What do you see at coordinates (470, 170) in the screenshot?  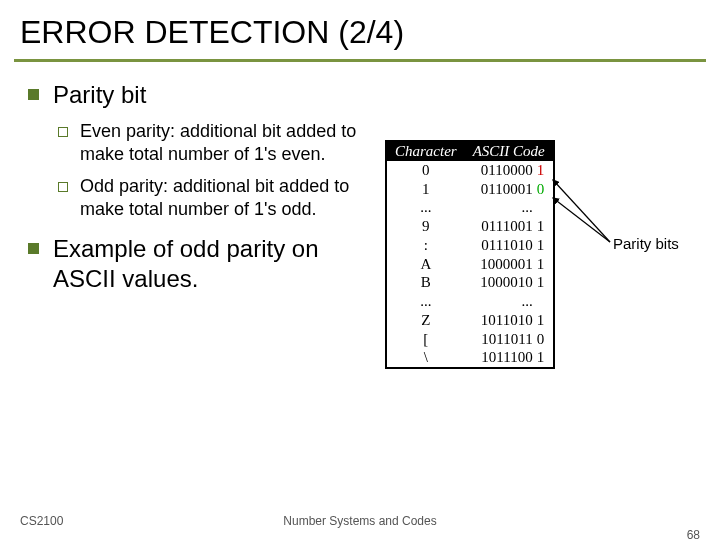 I see `table-row: 001100001` at bounding box center [470, 170].